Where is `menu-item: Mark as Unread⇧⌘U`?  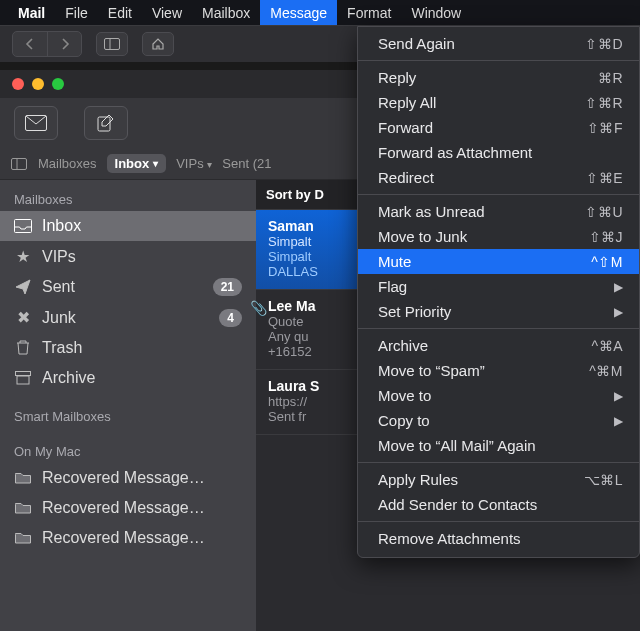 menu-item: Mark as Unread⇧⌘U is located at coordinates (498, 212).